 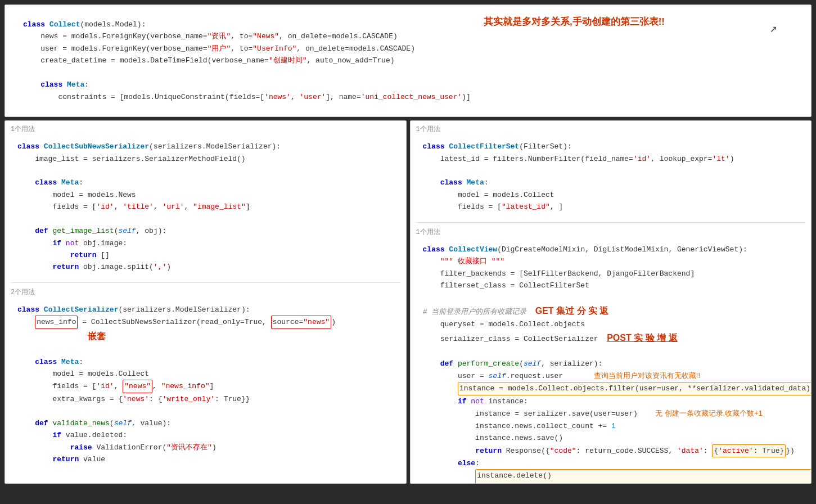 What do you see at coordinates (206, 292) in the screenshot?
I see `left-usage2-label: 2个用法` at bounding box center [206, 292].